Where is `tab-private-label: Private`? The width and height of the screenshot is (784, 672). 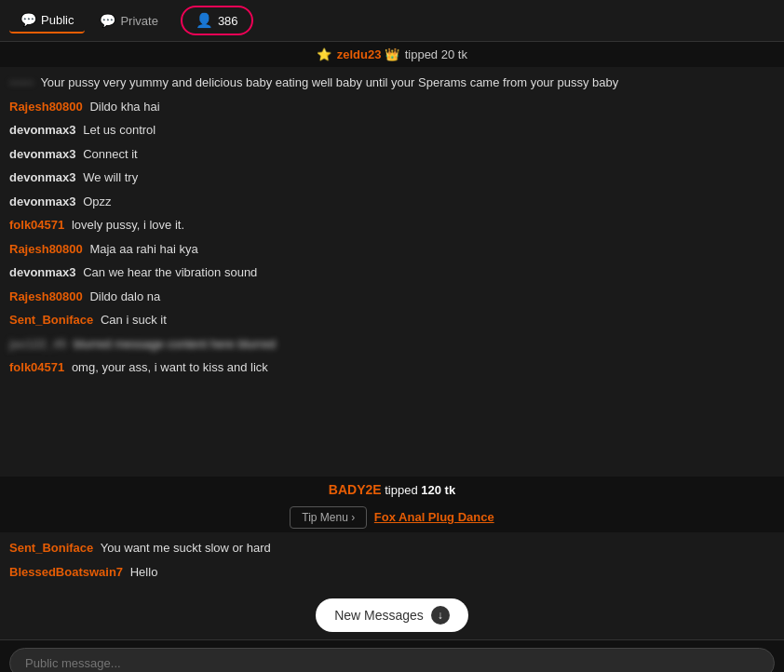 tab-private-label: Private is located at coordinates (139, 20).